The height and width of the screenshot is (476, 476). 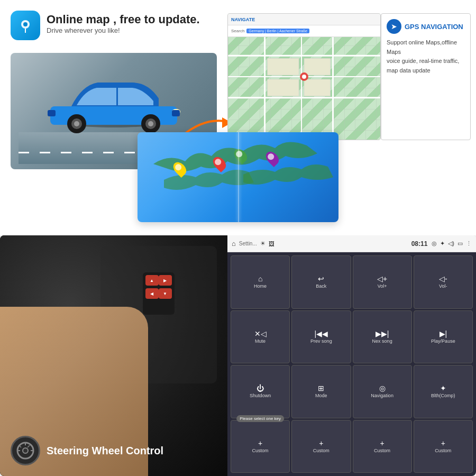 What do you see at coordinates (382, 396) in the screenshot?
I see `btn-label-navigation: Navigation` at bounding box center [382, 396].